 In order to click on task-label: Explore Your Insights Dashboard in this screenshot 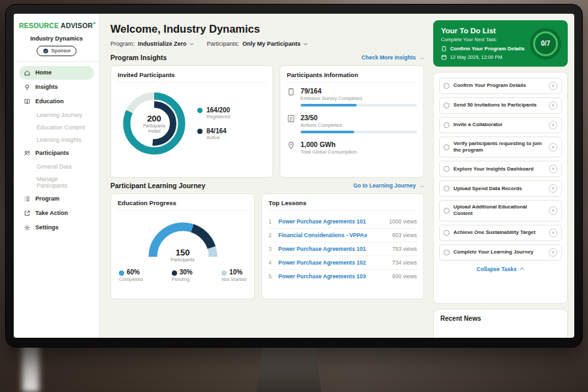, I will do `click(499, 169)`.